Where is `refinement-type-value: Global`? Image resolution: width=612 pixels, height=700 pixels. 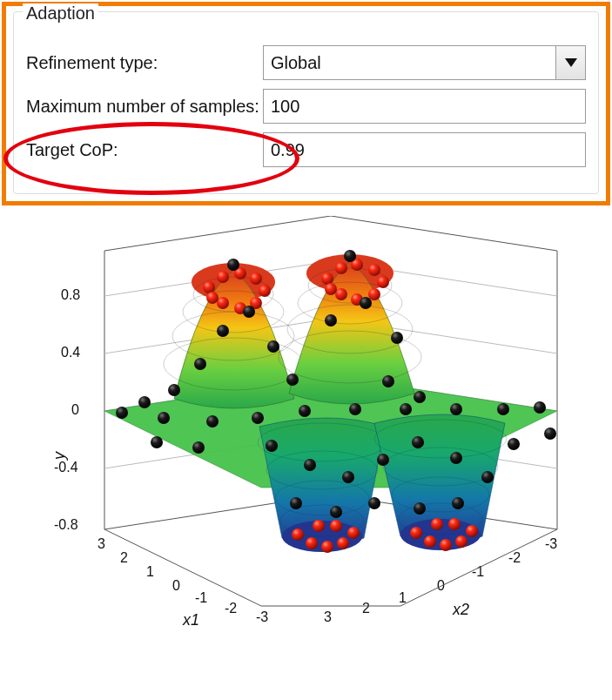 refinement-type-value: Global is located at coordinates (296, 63).